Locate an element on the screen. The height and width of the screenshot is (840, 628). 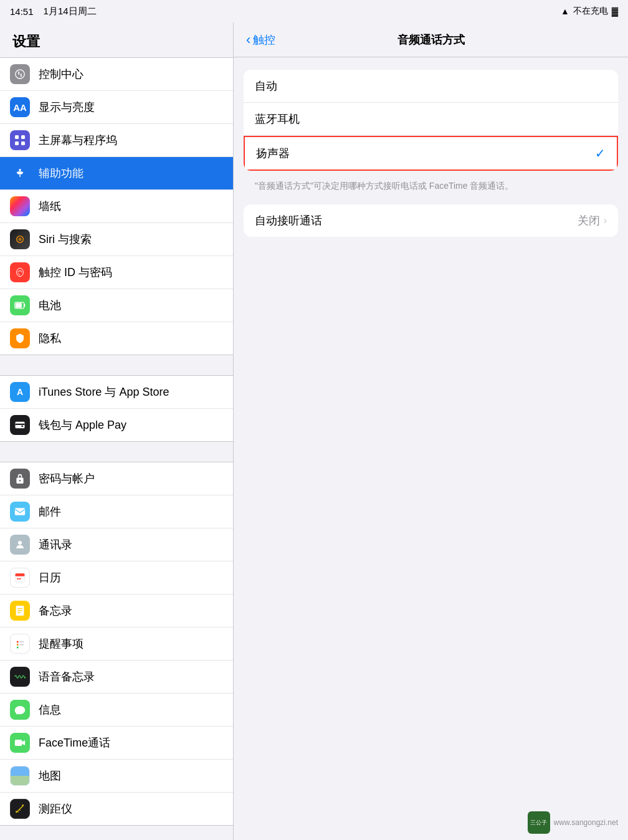
siri-icon is located at coordinates (20, 239).